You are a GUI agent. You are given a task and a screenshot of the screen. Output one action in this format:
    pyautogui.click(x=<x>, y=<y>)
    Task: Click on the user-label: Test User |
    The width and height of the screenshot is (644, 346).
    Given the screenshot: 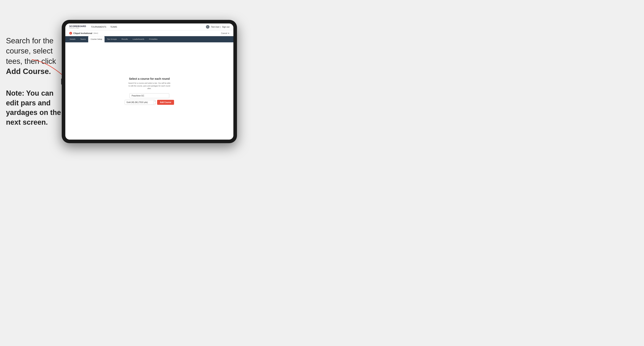 What is the action you would take?
    pyautogui.click(x=216, y=27)
    